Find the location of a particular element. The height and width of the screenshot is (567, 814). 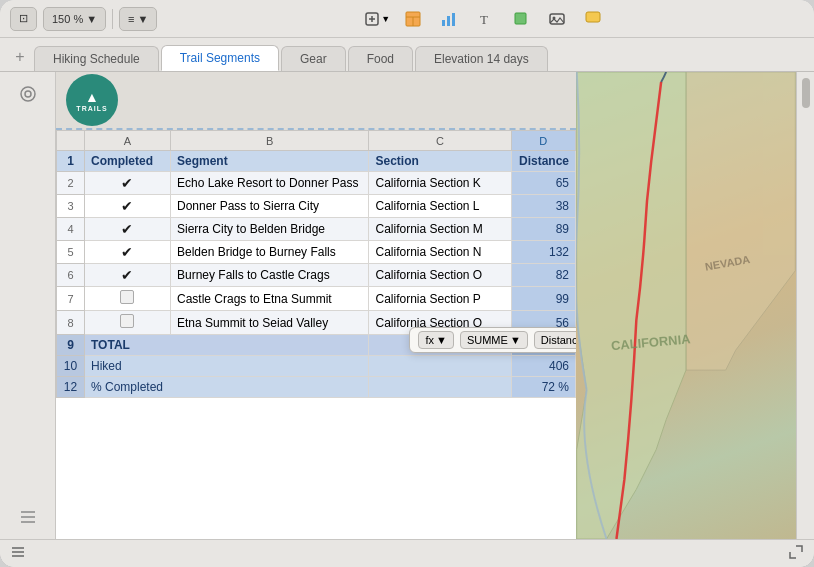

sheets-icon is located at coordinates (18, 552).